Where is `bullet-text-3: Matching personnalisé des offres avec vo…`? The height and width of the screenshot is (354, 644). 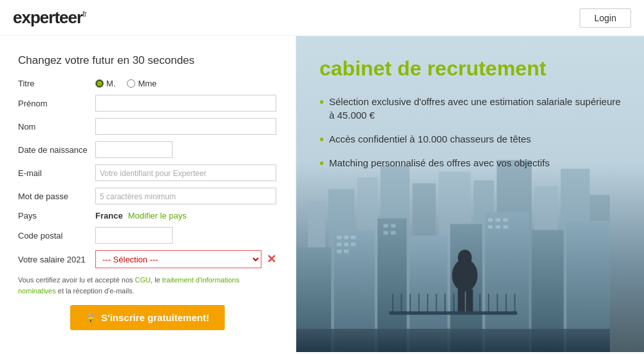
bullet-text-3: Matching personnalisé des offres avec vo… is located at coordinates (439, 162).